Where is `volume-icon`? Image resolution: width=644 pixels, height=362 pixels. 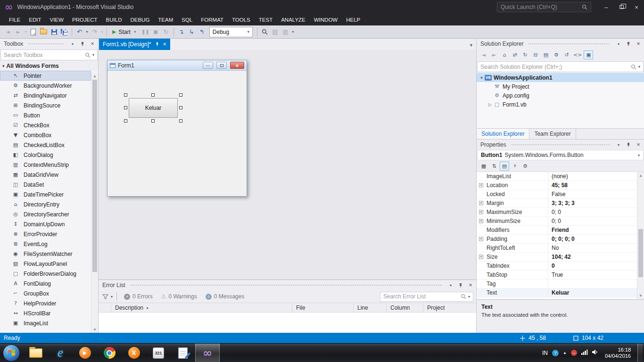 volume-icon is located at coordinates (595, 353).